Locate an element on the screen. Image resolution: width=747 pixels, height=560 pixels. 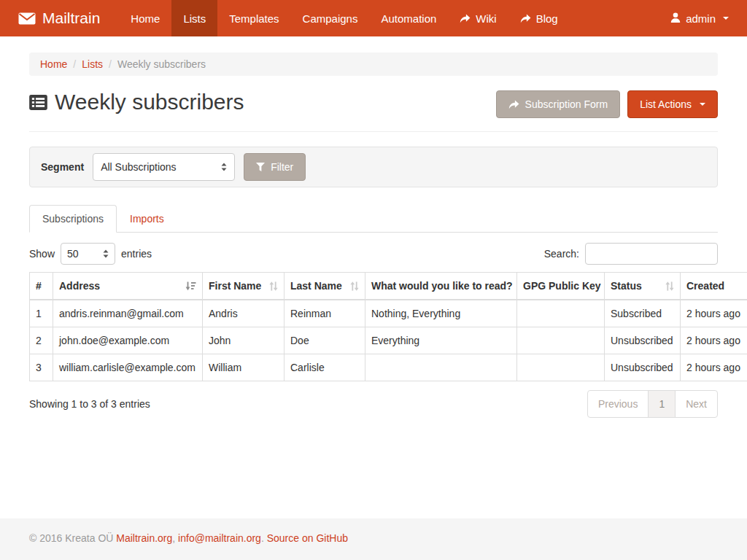
cell: andris.reinman@gmail.com is located at coordinates (128, 314).